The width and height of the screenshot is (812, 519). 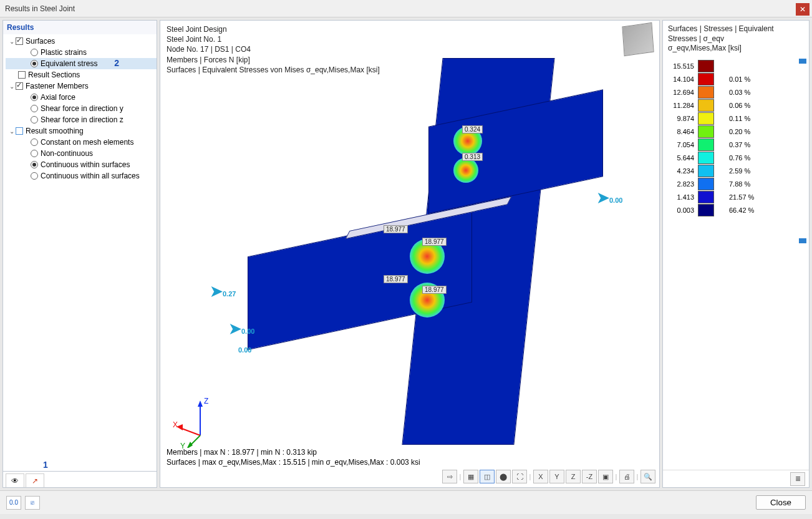 What do you see at coordinates (80, 479) in the screenshot?
I see `left-view-tabs: 👁 ↗` at bounding box center [80, 479].